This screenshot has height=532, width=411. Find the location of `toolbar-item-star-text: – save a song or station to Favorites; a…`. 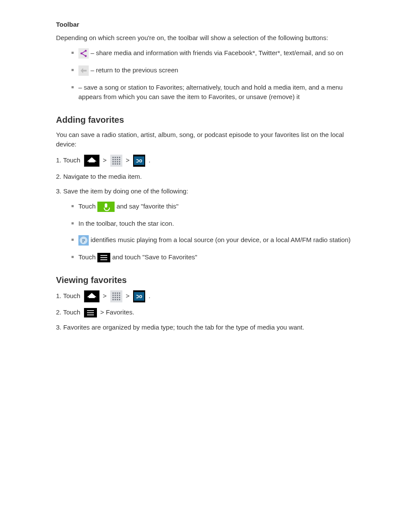

toolbar-item-star-text: – save a song or station to Favorites; a… is located at coordinates (210, 92).